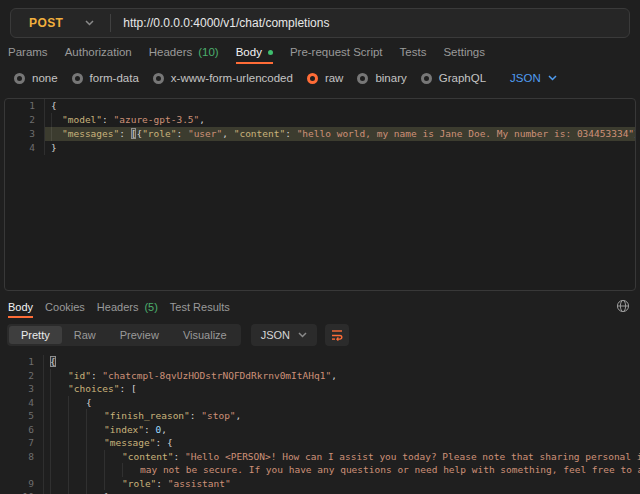  Describe the element at coordinates (534, 78) in the screenshot. I see `raw-format-dropdown: JSON` at that location.